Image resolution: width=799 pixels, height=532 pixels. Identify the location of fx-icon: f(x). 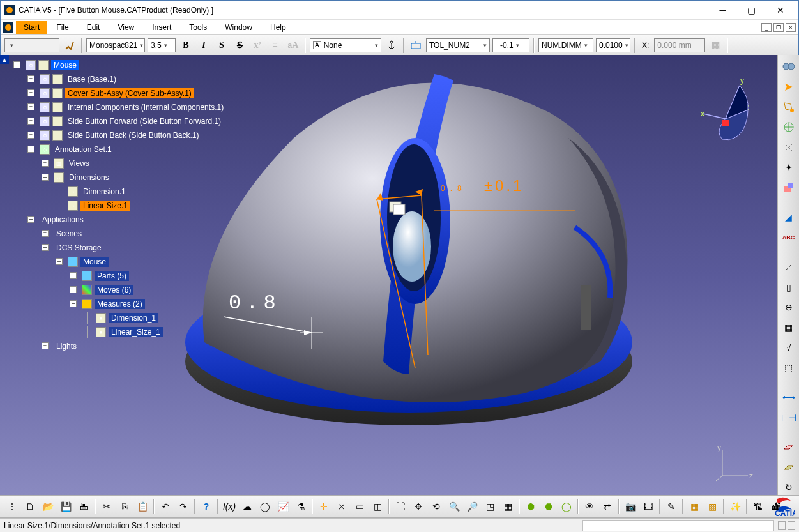
(229, 506).